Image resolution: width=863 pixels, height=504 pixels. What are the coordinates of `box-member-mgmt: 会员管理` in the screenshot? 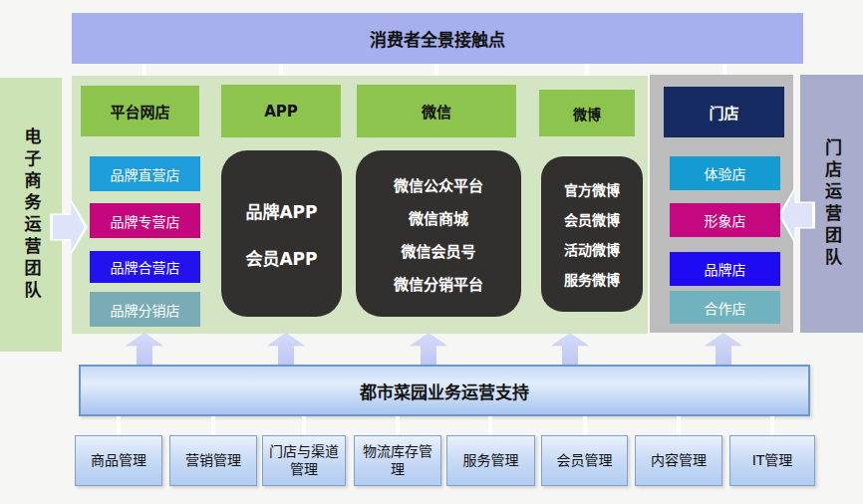 It's located at (584, 460).